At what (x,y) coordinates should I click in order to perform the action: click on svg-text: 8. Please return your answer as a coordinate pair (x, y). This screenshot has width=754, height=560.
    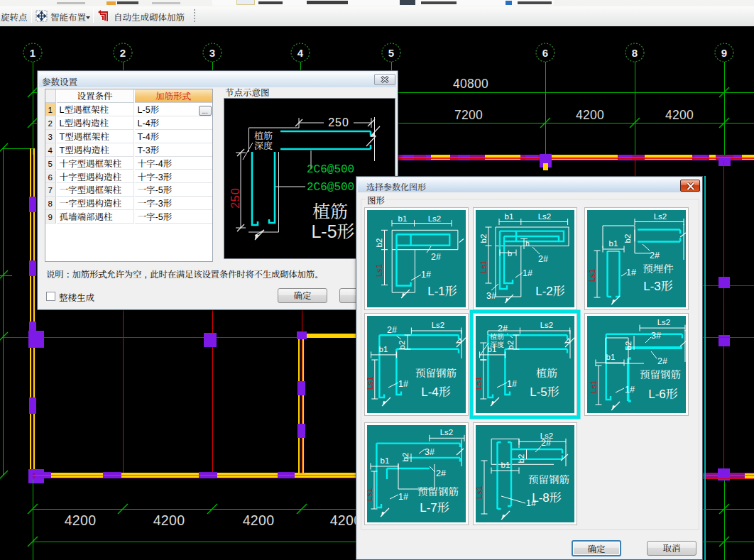
    Looking at the image, I should click on (635, 53).